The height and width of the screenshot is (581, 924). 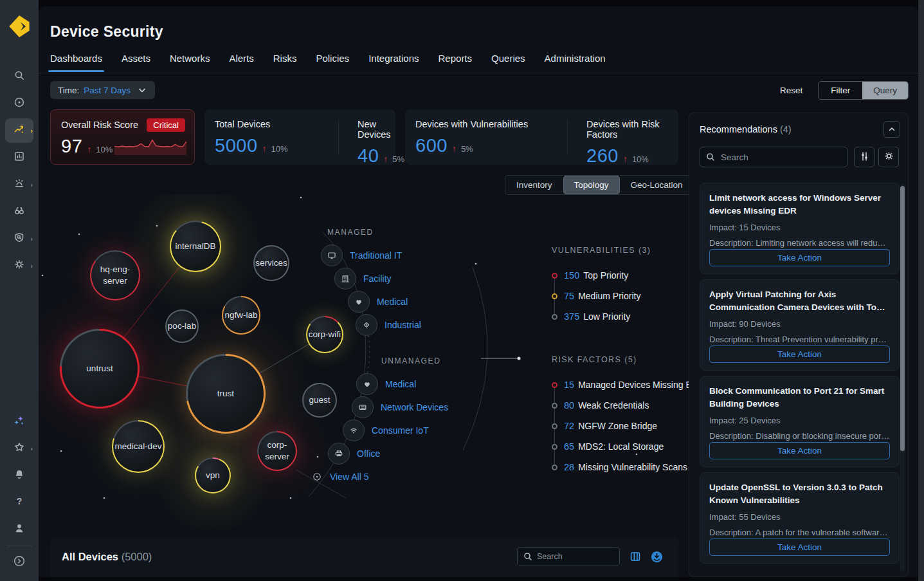 What do you see at coordinates (19, 104) in the screenshot?
I see `sidebar-item-detect` at bounding box center [19, 104].